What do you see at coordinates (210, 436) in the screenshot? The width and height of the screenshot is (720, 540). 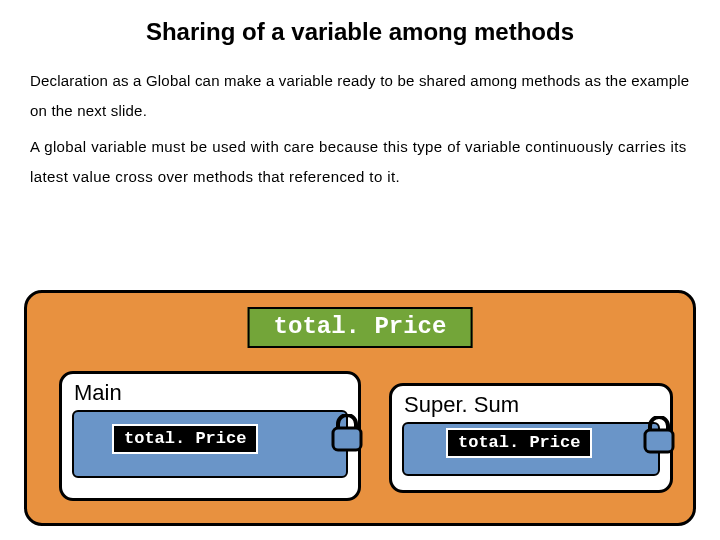 I see `method-box-main: Main total. Price` at bounding box center [210, 436].